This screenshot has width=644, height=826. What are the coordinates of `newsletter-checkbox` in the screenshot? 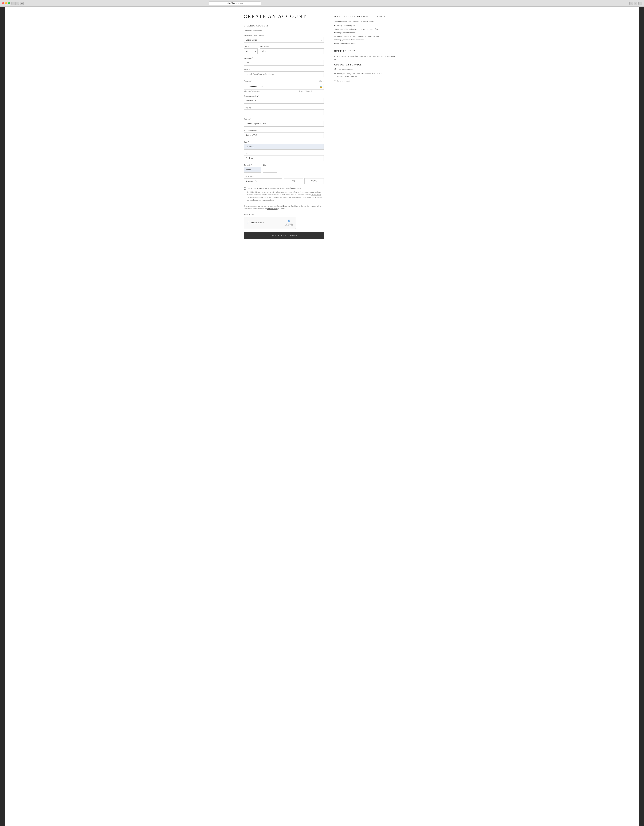 It's located at (245, 188).